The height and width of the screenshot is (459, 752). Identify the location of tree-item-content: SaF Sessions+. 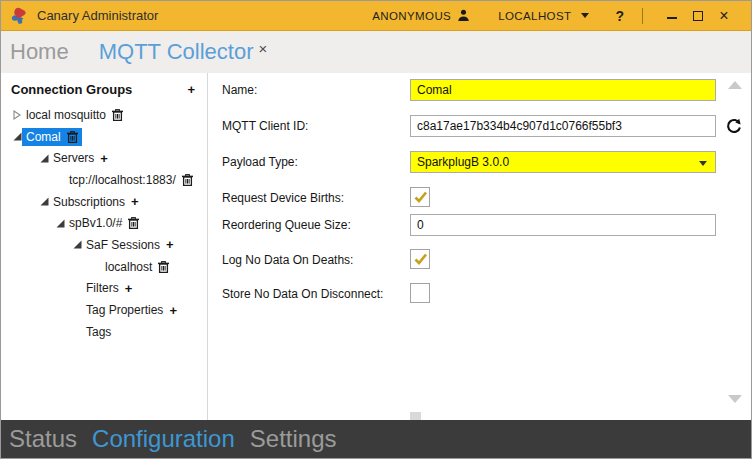
(130, 245).